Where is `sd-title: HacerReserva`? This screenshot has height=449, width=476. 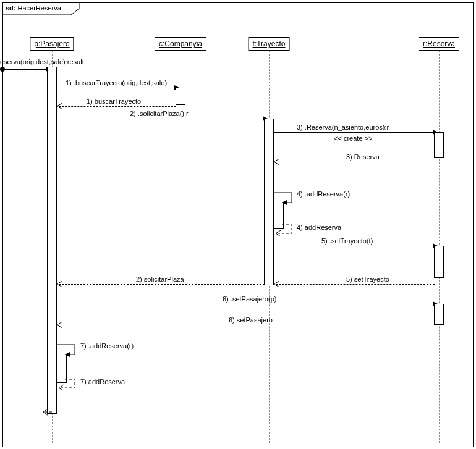
sd-title: HacerReserva is located at coordinates (40, 8).